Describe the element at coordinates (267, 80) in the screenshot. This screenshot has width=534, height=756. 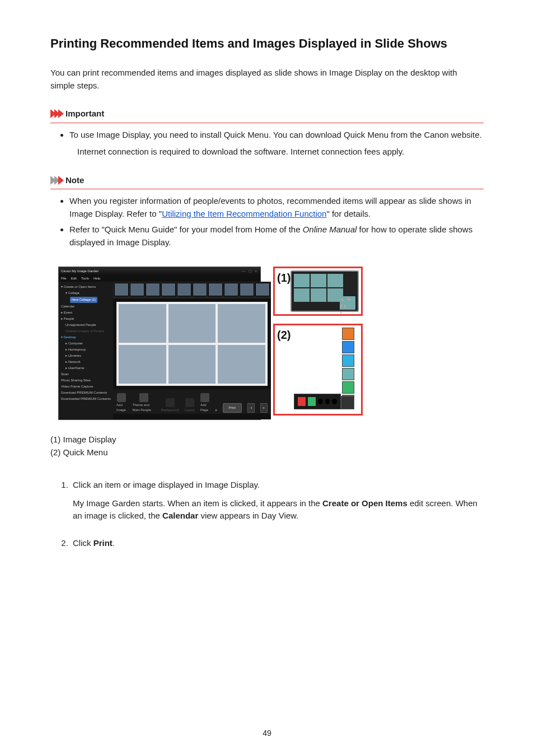
I see `intro-paragraph: You can print recommended items and imag…` at that location.